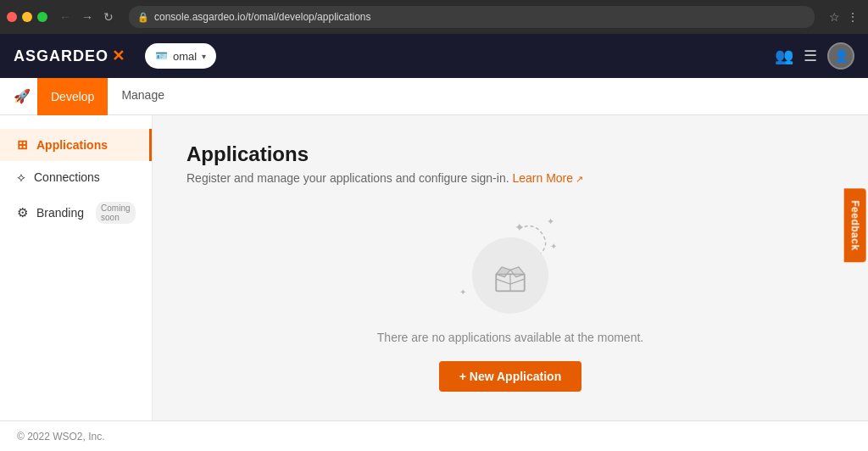  I want to click on sparkle-4: ✦, so click(554, 246).